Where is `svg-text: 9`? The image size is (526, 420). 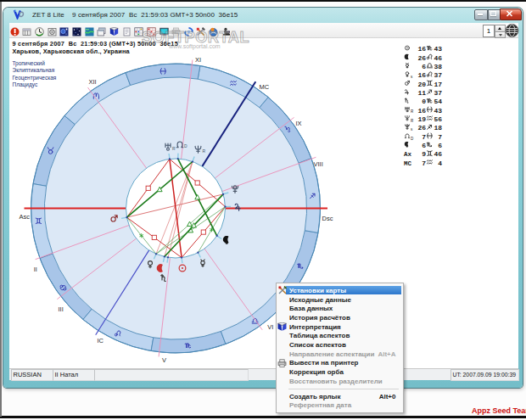 svg-text: 9 is located at coordinates (424, 154).